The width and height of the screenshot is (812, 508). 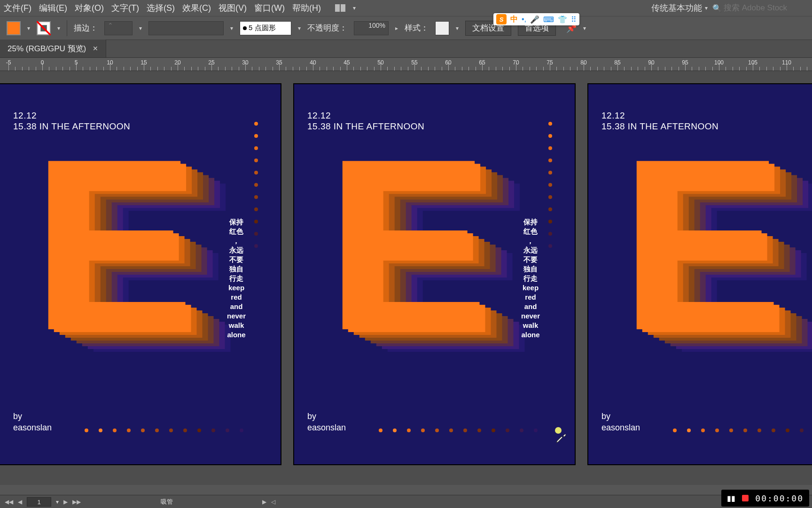 What do you see at coordinates (211, 63) in the screenshot?
I see `ruler-marker: 25` at bounding box center [211, 63].